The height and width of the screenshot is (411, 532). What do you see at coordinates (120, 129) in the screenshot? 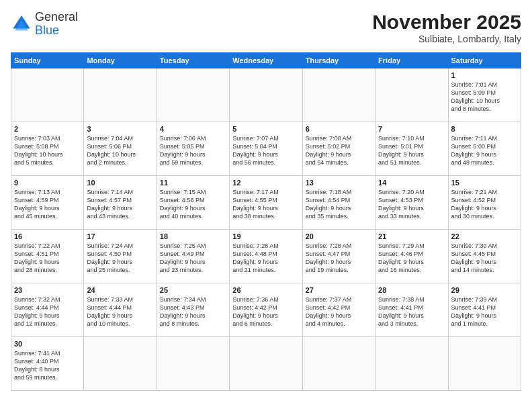
I see `day-number: 3` at bounding box center [120, 129].